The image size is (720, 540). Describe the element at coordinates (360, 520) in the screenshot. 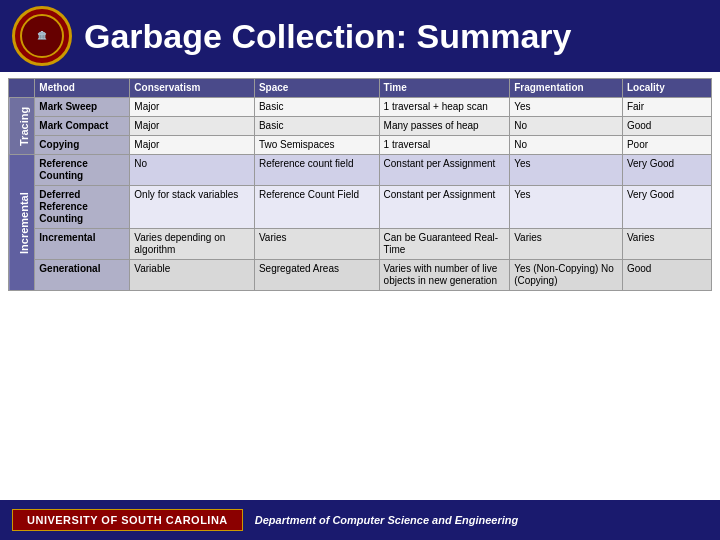

I see `page-footer: UNIVERSITY OF SOUTH CAROLINA Department …` at that location.